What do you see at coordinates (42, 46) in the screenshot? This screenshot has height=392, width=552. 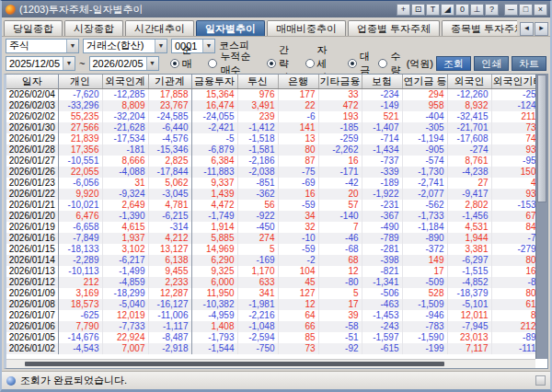 I see `market-select: 주식 ▼` at bounding box center [42, 46].